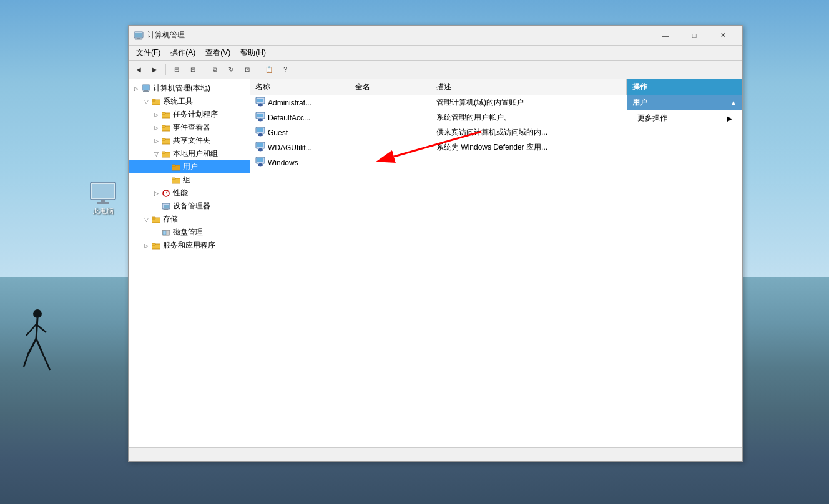 This screenshot has width=829, height=504. Describe the element at coordinates (166, 167) in the screenshot. I see `expand-users` at that location.